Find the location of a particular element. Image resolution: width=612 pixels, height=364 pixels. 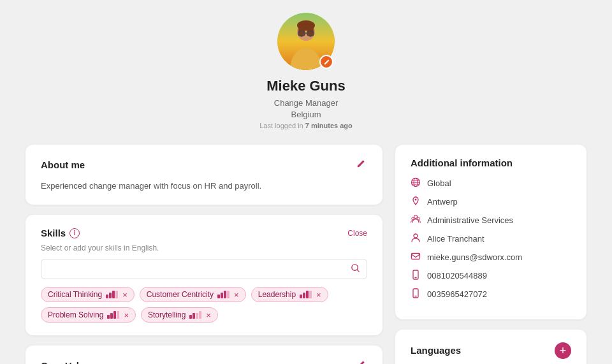

search-icon is located at coordinates (356, 269).